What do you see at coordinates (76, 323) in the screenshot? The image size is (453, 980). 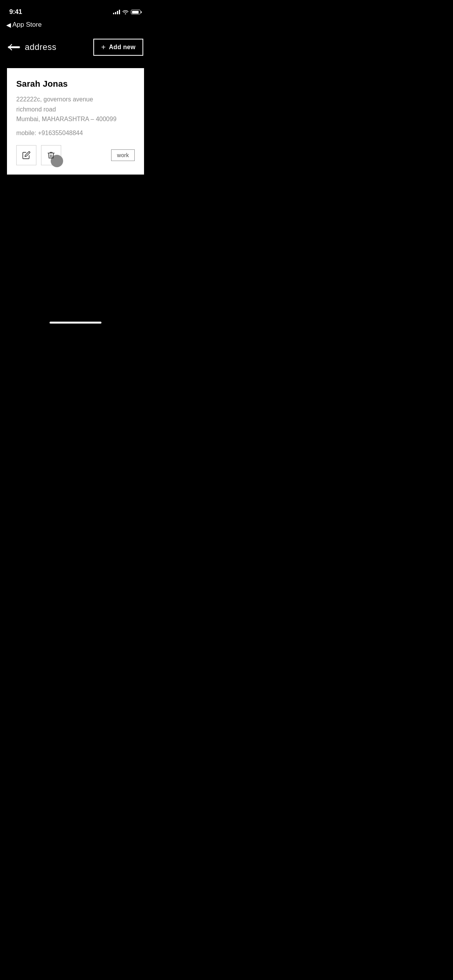 I see `home-indicator` at bounding box center [76, 323].